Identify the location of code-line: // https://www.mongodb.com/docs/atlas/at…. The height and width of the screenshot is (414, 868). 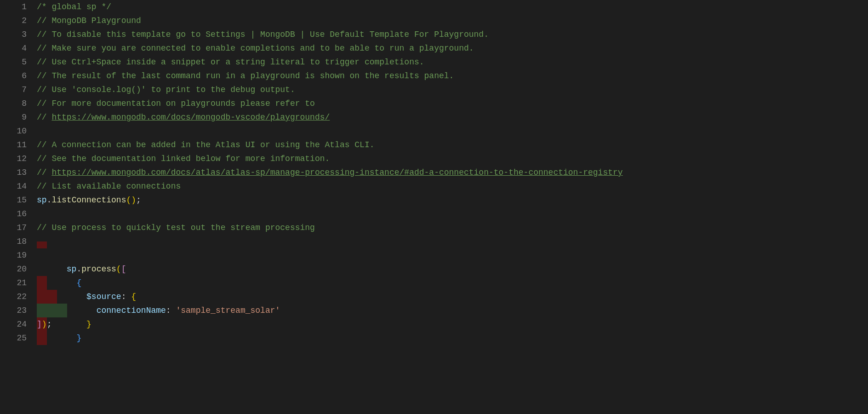
(452, 172).